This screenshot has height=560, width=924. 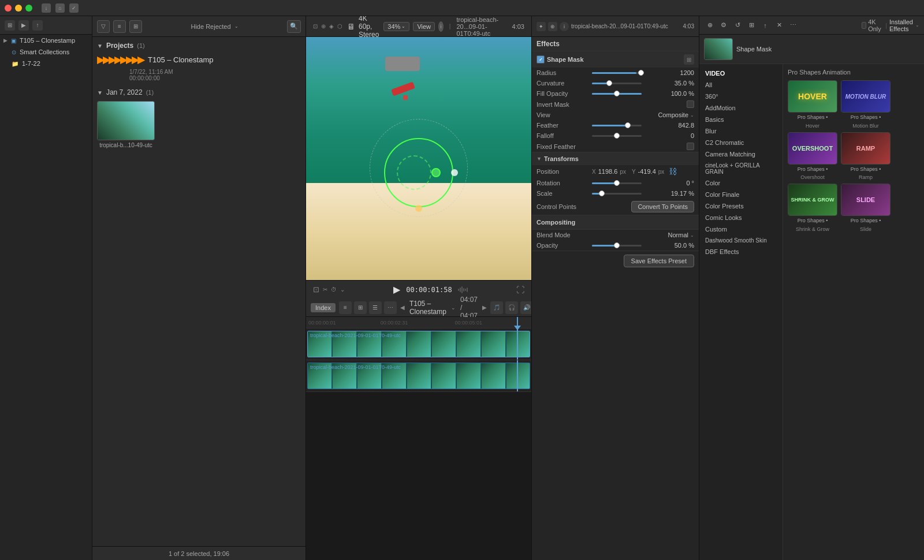 What do you see at coordinates (38, 25) in the screenshot?
I see `share-icon: ↑` at bounding box center [38, 25].